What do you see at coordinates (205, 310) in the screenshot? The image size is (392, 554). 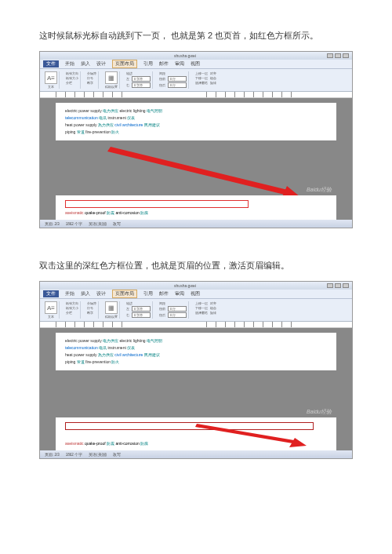 I see `ribbon-group-arrange: 上移一层 对齐 下移一层 组合 选择窗格 旋转` at bounding box center [205, 310].